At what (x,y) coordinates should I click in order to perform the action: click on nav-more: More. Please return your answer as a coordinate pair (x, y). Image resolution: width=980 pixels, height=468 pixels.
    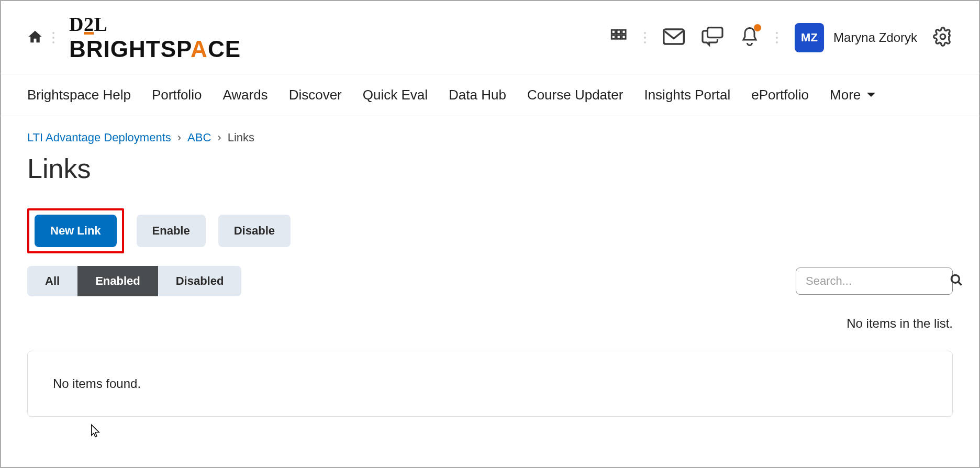
    Looking at the image, I should click on (853, 95).